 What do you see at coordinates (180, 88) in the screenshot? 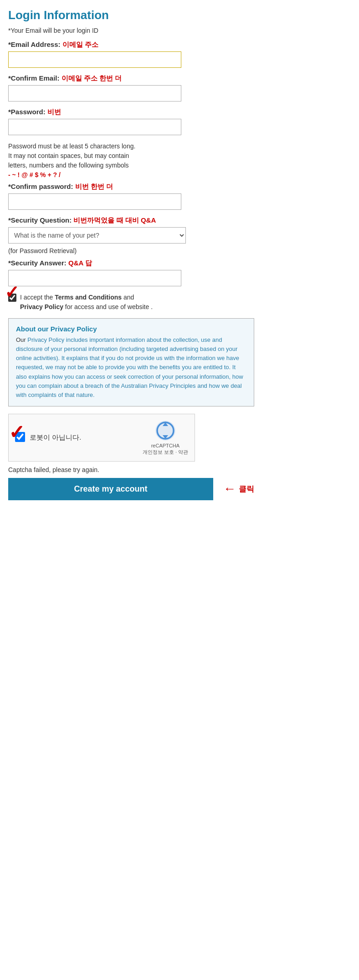
I see `confirm-email-field-group: *Confirm Email: 이메일 주소 한번 더` at bounding box center [180, 88].